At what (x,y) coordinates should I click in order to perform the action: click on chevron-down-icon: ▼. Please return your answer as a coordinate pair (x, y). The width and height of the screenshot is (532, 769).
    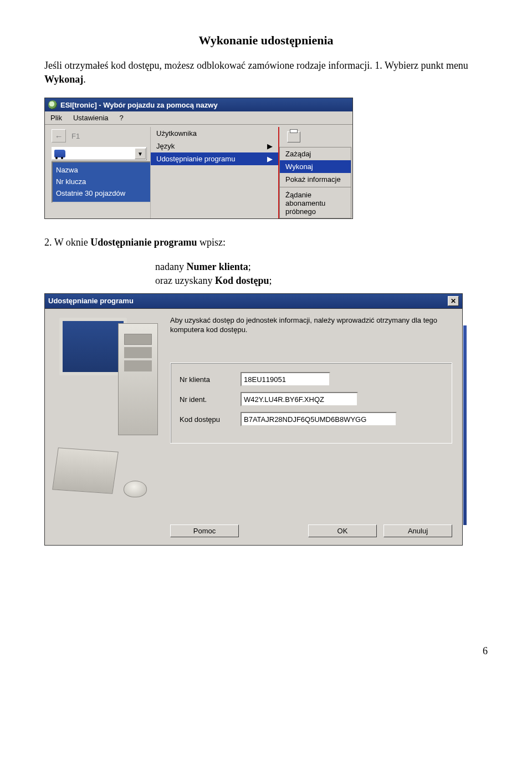
    Looking at the image, I should click on (140, 154).